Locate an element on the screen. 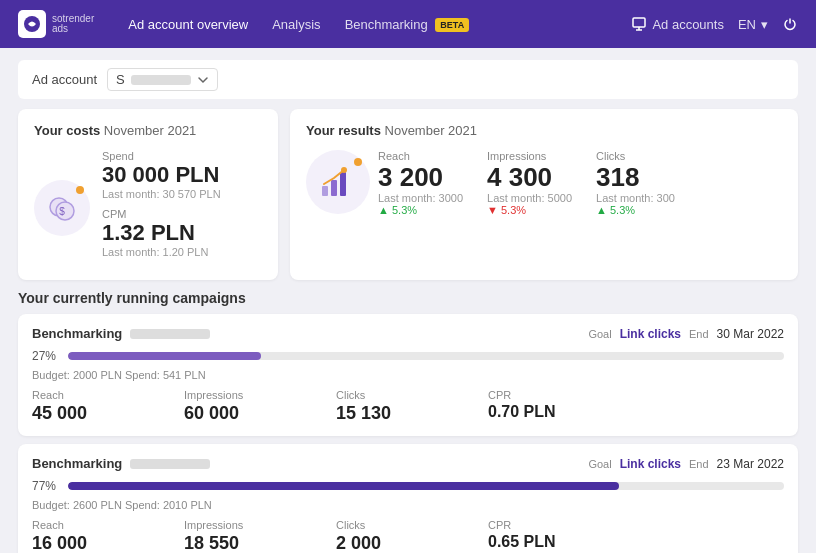 This screenshot has width=816, height=553. campaign-2-progress-wrap is located at coordinates (426, 486).